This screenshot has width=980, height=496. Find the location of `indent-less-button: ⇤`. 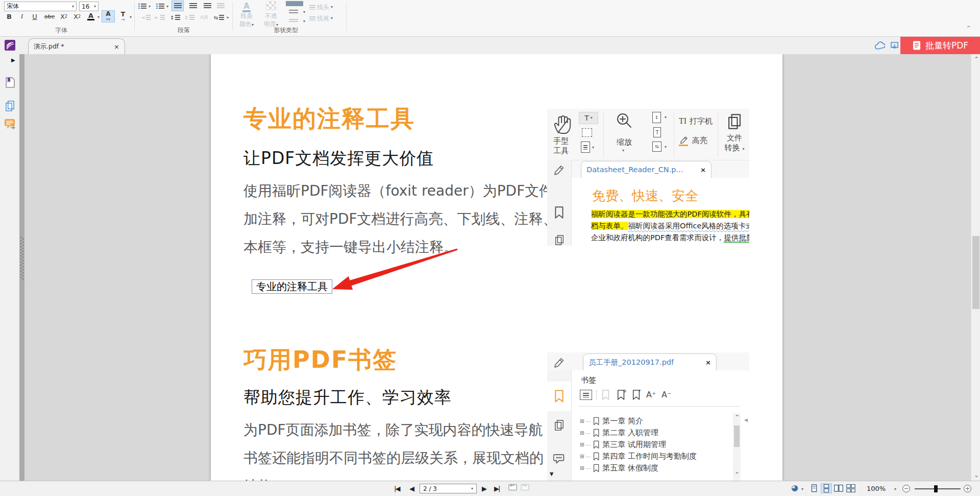

indent-less-button: ⇤ is located at coordinates (160, 17).